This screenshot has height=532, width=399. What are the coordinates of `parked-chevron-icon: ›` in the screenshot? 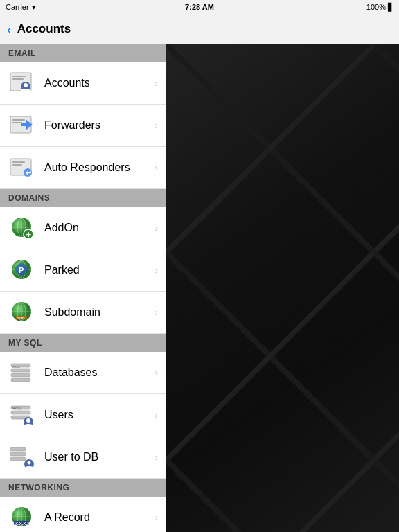 It's located at (157, 270).